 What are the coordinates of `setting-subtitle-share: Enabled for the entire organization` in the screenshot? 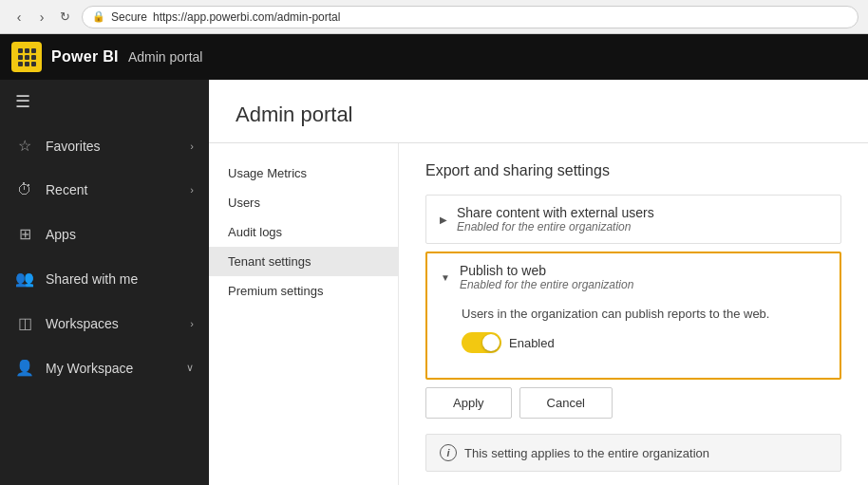 It's located at (642, 227).